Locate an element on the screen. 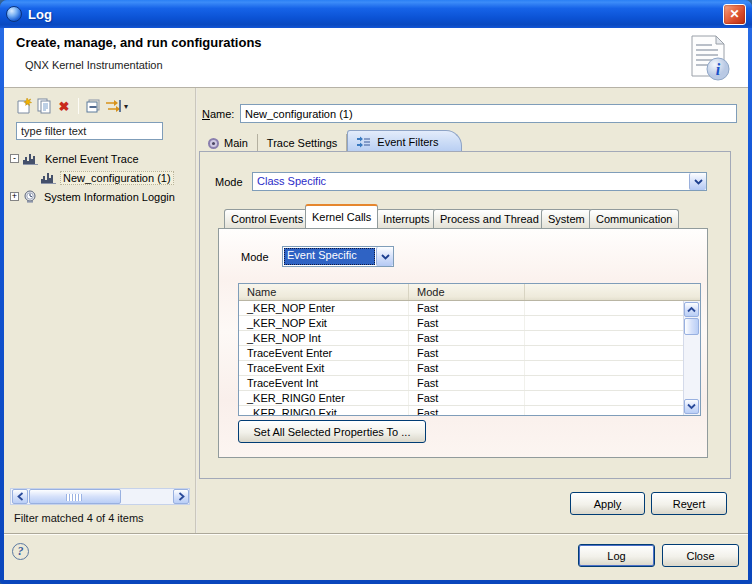 Image resolution: width=752 pixels, height=584 pixels. titlebar: Log ✕ is located at coordinates (376, 14).